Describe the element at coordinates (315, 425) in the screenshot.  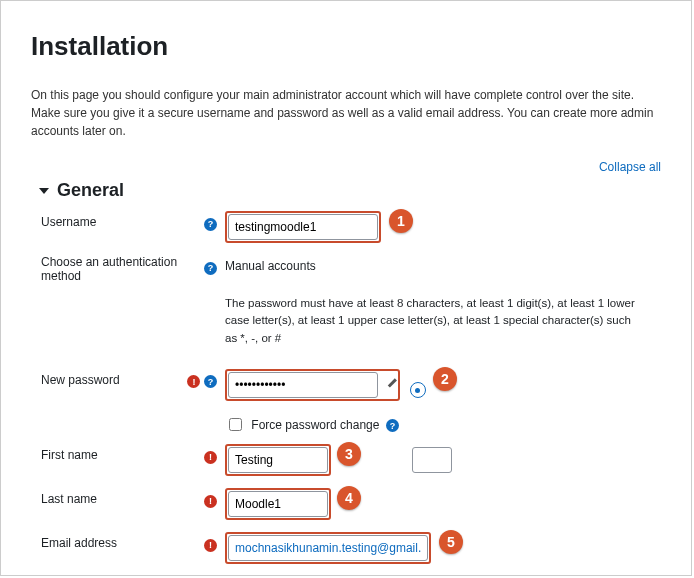
I see `force-change-label: Force password change` at that location.